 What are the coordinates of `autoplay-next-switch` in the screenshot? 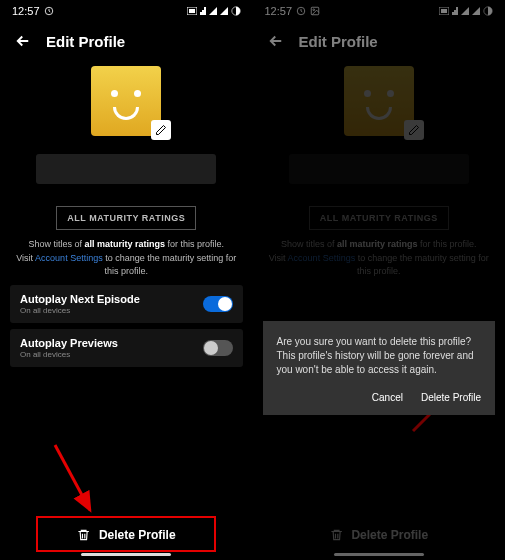 It's located at (218, 304).